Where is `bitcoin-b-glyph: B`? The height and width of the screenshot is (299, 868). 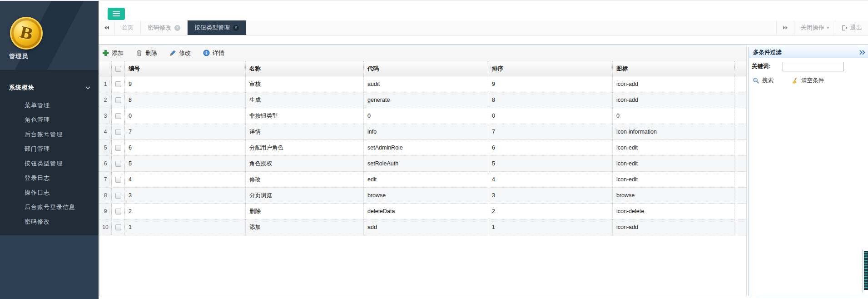
bitcoin-b-glyph: B is located at coordinates (26, 33).